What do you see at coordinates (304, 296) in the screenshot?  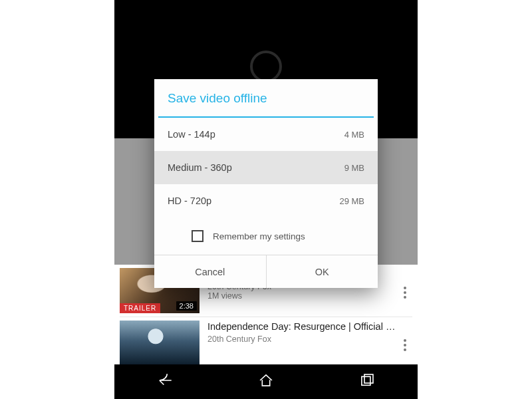 I see `video-views: 1M views` at bounding box center [304, 296].